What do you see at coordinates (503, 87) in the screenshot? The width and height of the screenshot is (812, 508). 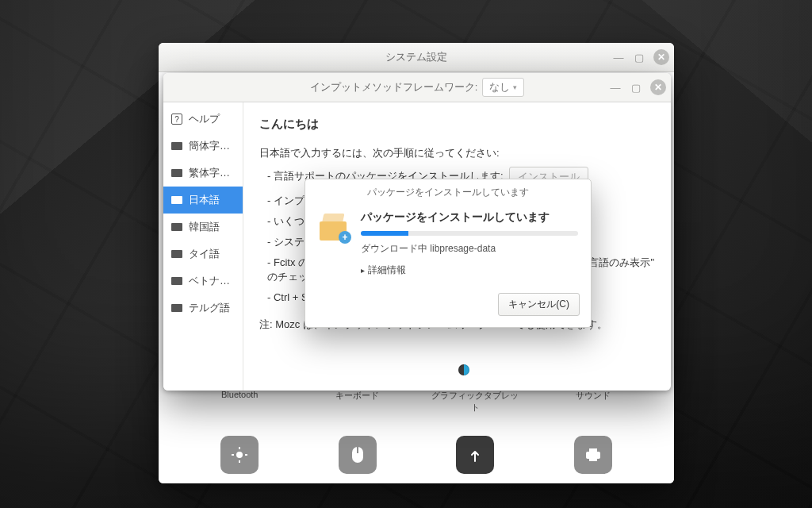 I see `framework-dropdown: なし ▾` at bounding box center [503, 87].